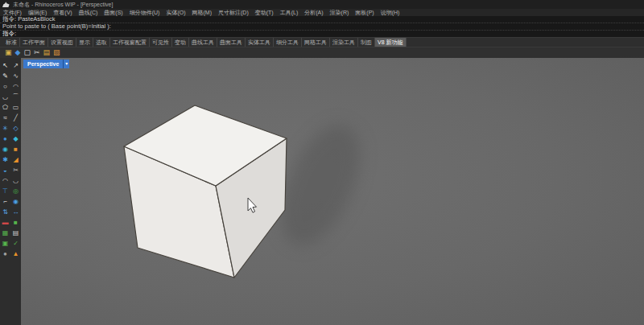 This screenshot has height=325, width=644. What do you see at coordinates (5, 138) in the screenshot?
I see `sphere-icon: ●` at bounding box center [5, 138].